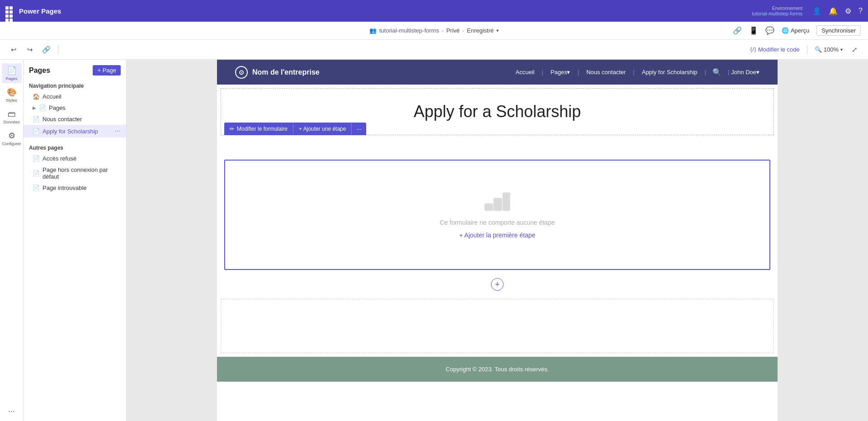 The width and height of the screenshot is (868, 421). Describe the element at coordinates (60, 158) in the screenshot. I see `nav-access-label: Accès refusé` at that location.